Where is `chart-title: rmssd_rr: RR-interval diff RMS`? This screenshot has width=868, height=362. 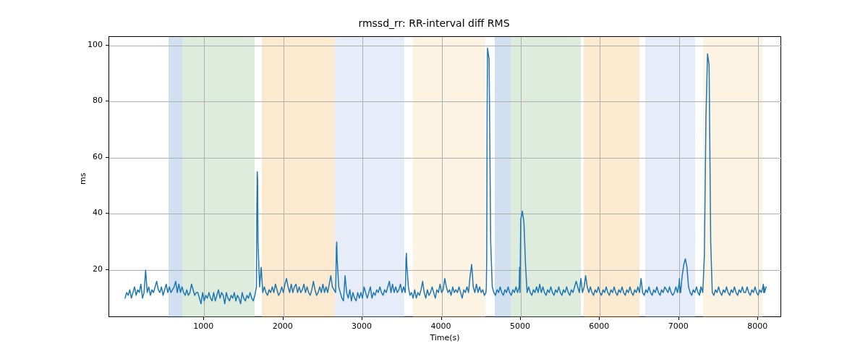
chart-title: rmssd_rr: RR-interval diff RMS is located at coordinates (434, 23).